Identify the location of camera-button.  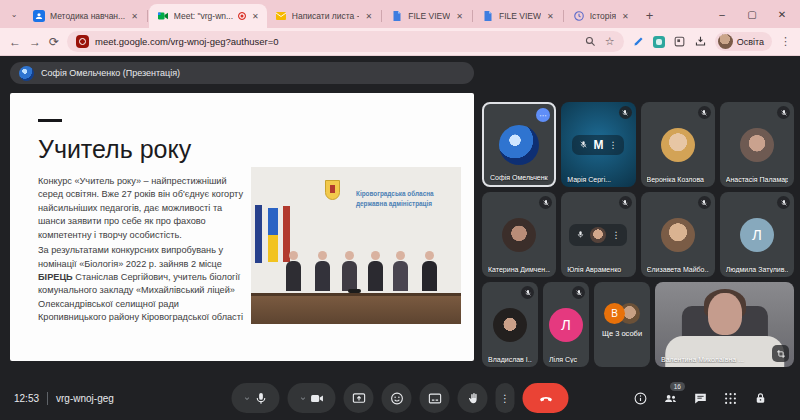
(312, 398).